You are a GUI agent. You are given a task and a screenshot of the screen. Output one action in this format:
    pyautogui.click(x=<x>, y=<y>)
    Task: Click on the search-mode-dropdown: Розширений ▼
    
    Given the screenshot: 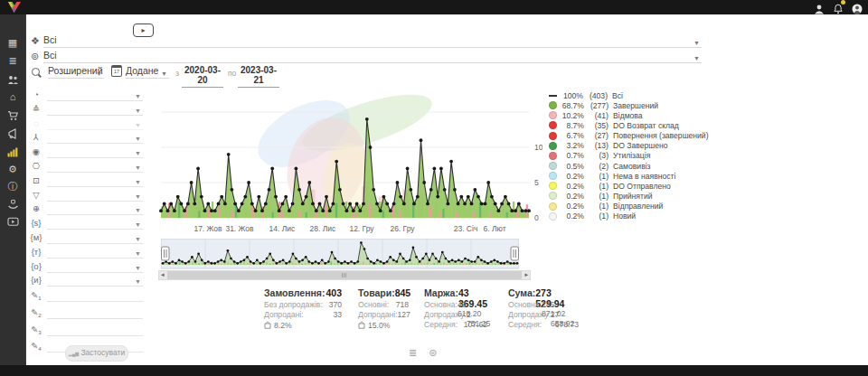 What is the action you would take?
    pyautogui.click(x=76, y=72)
    